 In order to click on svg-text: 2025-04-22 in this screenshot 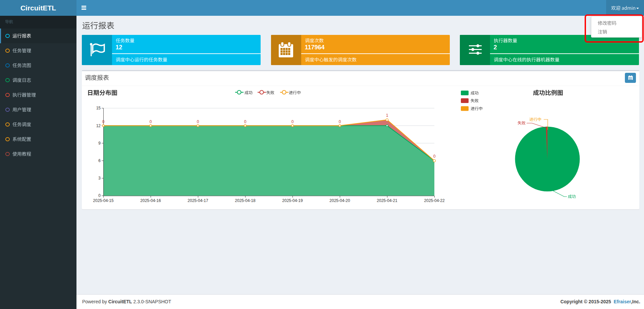, I will do `click(434, 201)`.